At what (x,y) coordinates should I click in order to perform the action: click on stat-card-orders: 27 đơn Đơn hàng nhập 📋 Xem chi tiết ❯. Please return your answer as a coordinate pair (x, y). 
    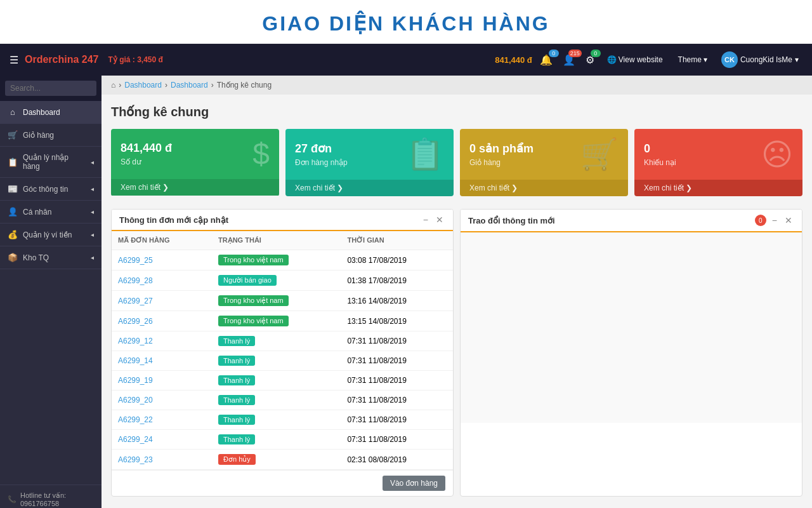
    Looking at the image, I should click on (369, 163).